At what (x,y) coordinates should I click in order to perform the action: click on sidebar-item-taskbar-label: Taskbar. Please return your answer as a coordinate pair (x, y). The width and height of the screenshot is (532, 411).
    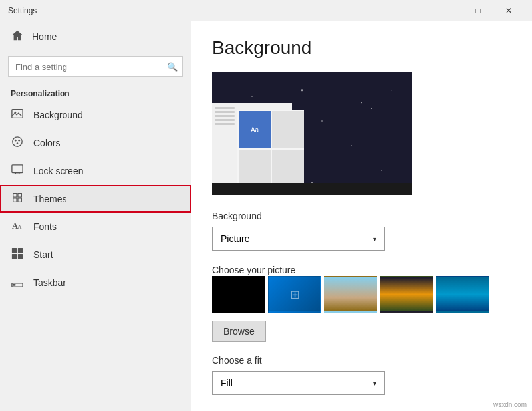
    Looking at the image, I should click on (49, 283).